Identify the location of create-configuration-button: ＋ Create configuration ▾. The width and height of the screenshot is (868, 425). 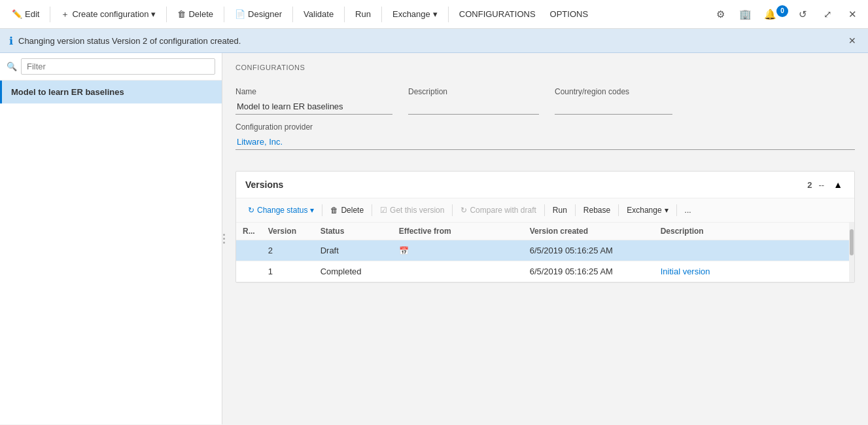
(109, 14).